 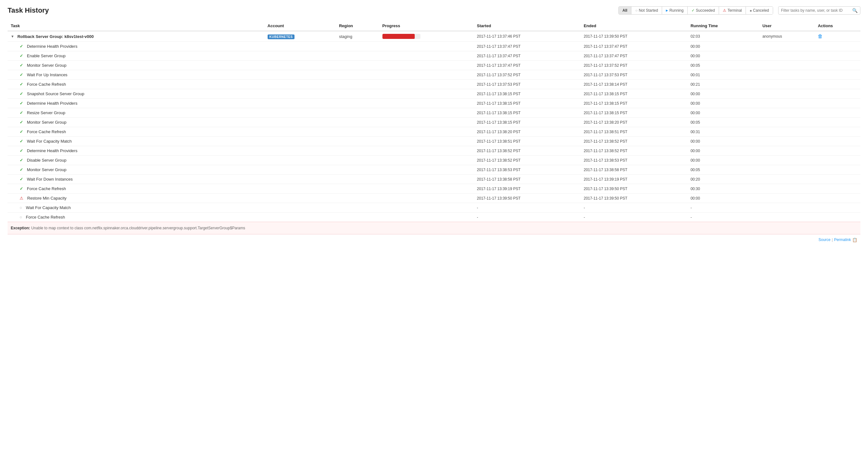 What do you see at coordinates (527, 26) in the screenshot?
I see `col-started: Started` at bounding box center [527, 26].